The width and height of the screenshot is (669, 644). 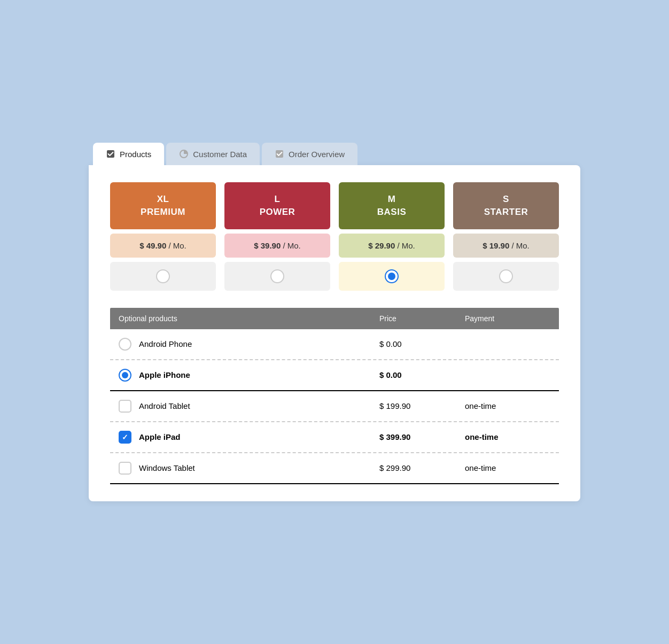 What do you see at coordinates (310, 154) in the screenshot?
I see `tab-order-overview: Order Overview` at bounding box center [310, 154].